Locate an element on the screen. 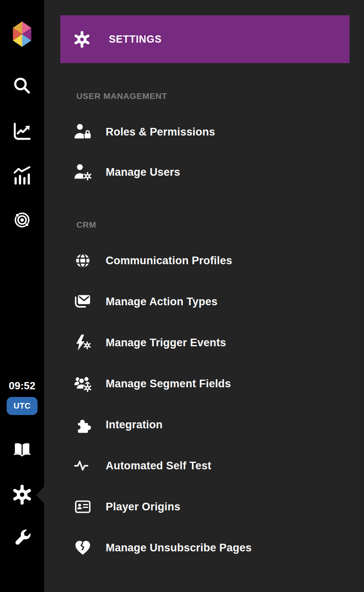 The height and width of the screenshot is (592, 364). menu-item-manage-unsubscribe-pages: Manage Unsubscribe Pages is located at coordinates (204, 548).